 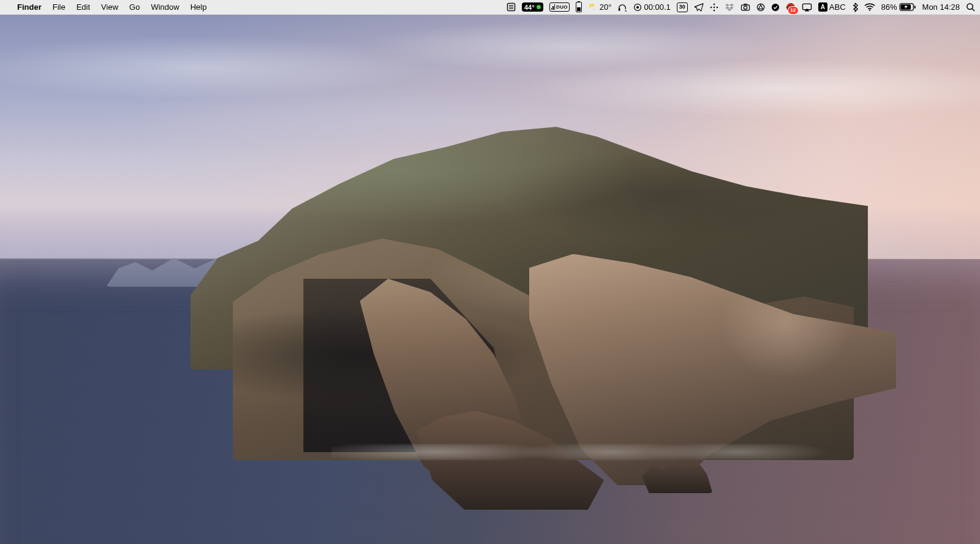 I want to click on screenshot-menu, so click(x=745, y=7).